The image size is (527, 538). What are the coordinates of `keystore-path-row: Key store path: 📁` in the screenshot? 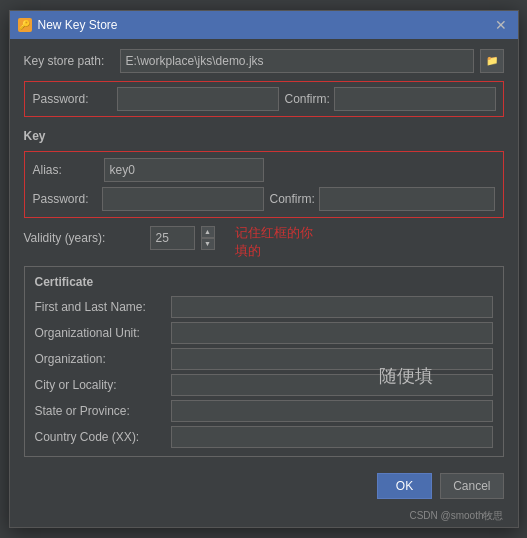 It's located at (264, 61).